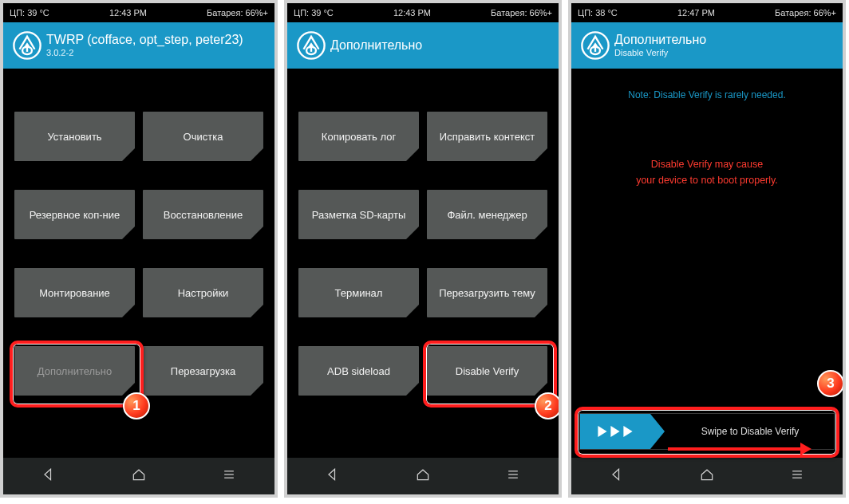 This screenshot has width=849, height=504. What do you see at coordinates (145, 40) in the screenshot?
I see `header-title: TWRP (cofface, opt_step, peter23)` at bounding box center [145, 40].